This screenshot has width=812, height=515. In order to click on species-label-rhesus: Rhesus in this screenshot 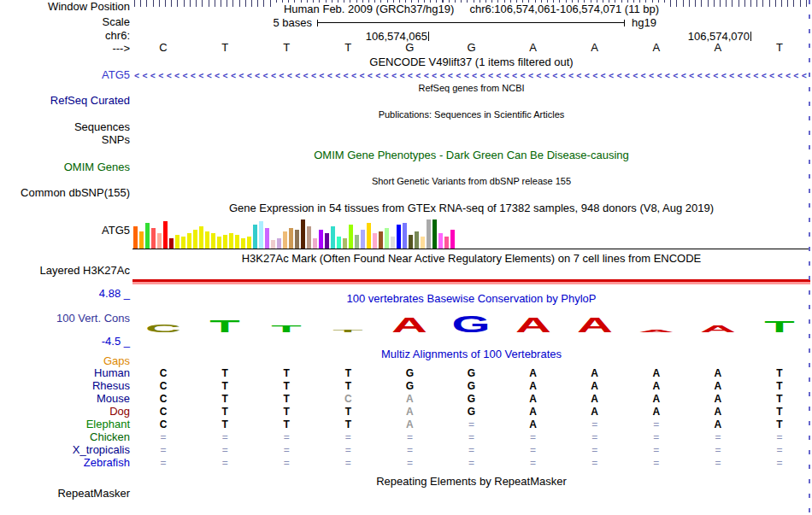, I will do `click(65, 386)`.